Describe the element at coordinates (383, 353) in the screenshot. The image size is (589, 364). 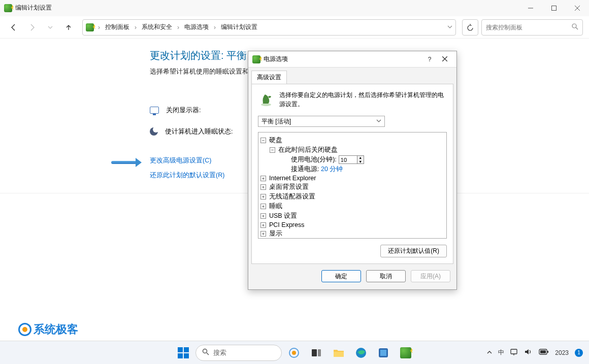
I see `taskbar-app` at that location.